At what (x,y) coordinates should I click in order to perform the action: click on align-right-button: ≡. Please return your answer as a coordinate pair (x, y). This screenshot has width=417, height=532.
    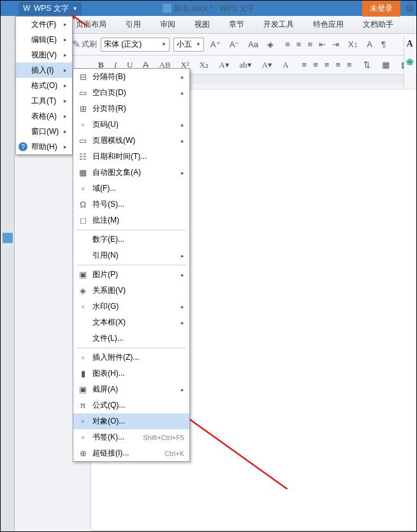
    Looking at the image, I should click on (327, 65).